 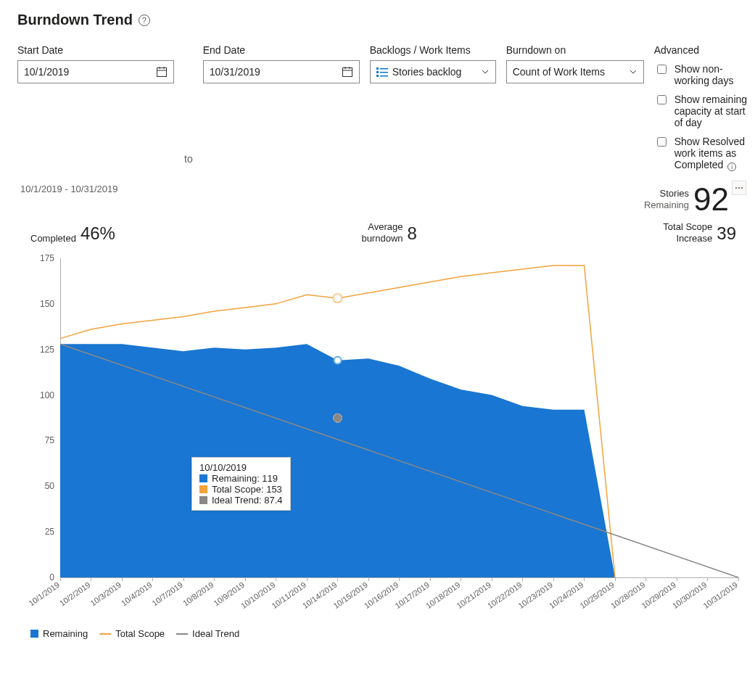 I want to click on backlogs-label: Backlogs / Work Items, so click(x=433, y=50).